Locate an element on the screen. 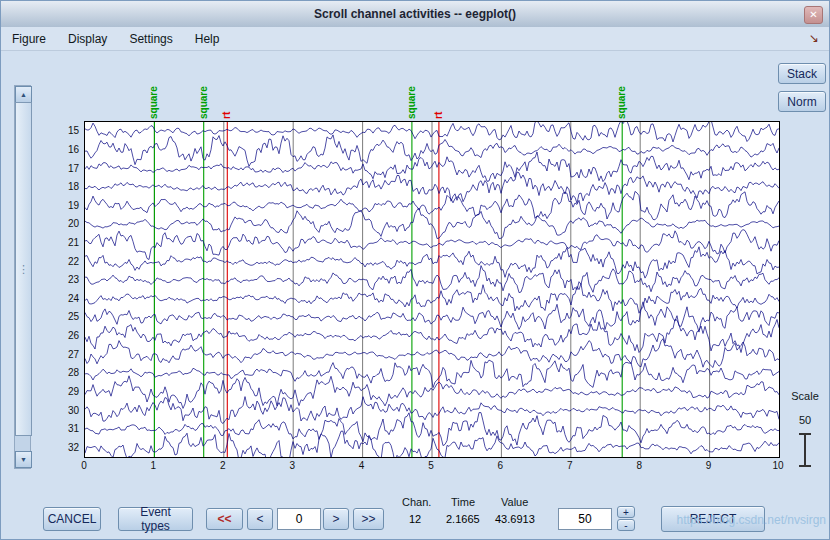  time-tick-label: 8 is located at coordinates (639, 466).